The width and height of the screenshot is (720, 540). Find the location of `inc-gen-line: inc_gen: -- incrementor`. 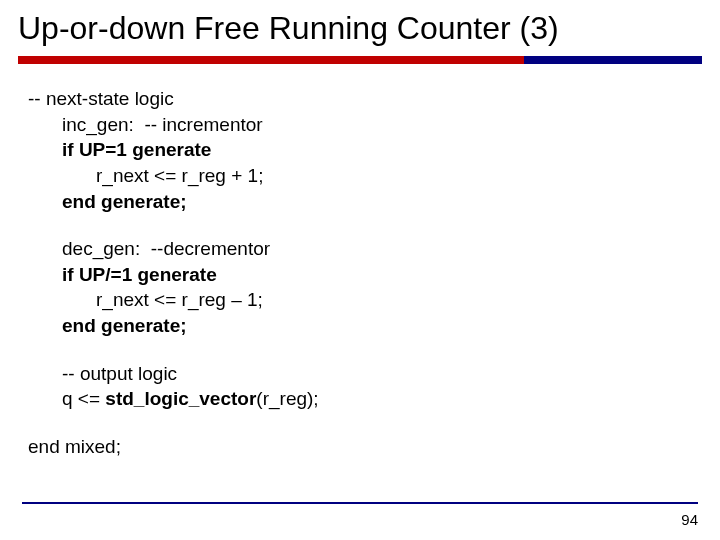

inc-gen-line: inc_gen: -- incrementor is located at coordinates (360, 125).